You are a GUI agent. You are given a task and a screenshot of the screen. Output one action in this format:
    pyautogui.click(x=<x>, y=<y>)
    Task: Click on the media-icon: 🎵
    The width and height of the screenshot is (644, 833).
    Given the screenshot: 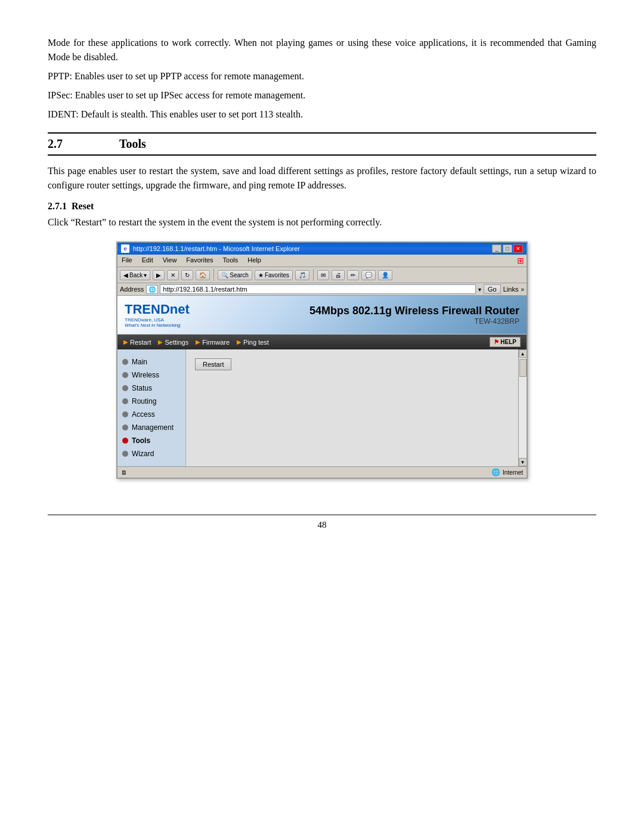 What is the action you would take?
    pyautogui.click(x=302, y=275)
    